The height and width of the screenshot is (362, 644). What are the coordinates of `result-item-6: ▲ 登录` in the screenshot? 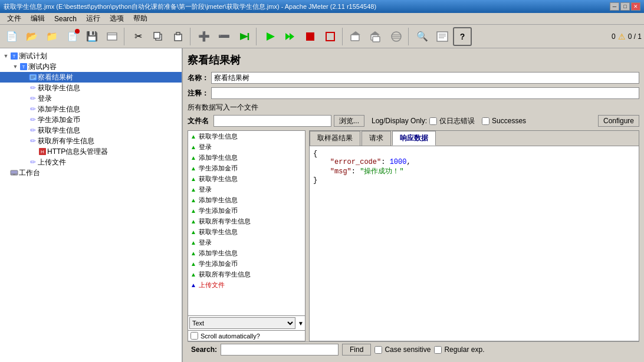 It's located at (247, 189).